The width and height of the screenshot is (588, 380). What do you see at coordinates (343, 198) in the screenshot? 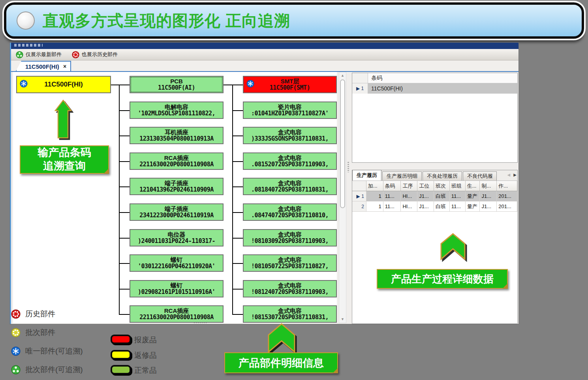
I see `tree-vertical-scrollbar: ▲ ▼` at bounding box center [343, 198].